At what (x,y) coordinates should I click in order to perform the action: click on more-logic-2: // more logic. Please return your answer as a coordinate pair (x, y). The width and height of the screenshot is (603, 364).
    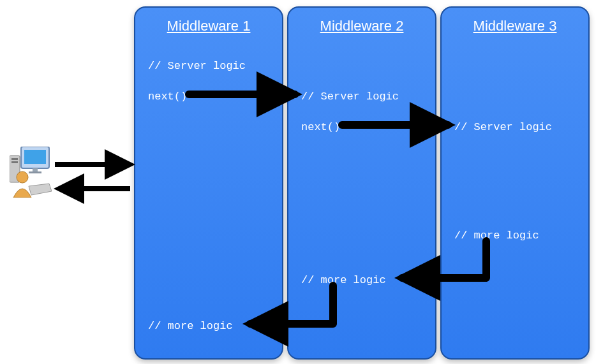
    Looking at the image, I should click on (343, 280).